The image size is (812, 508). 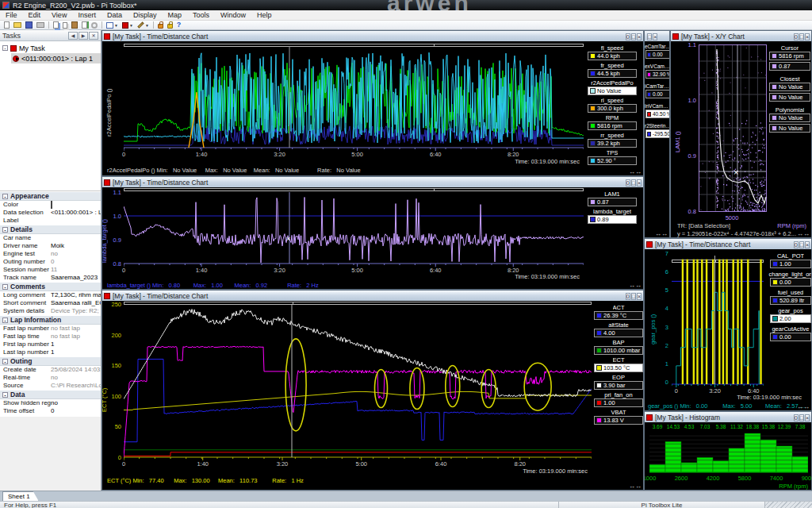 I want to click on titlebar: R2 Engine_R200_V2.pwb - Pi Toolbox* arwe…, so click(x=406, y=5).